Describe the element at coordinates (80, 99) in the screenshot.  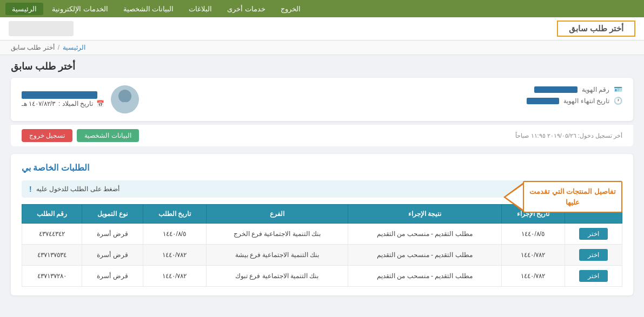
I see `user-info-left: 📅 تاريخ الميلاد : ١٤٠٧/٨٢/٣ هـ` at that location.